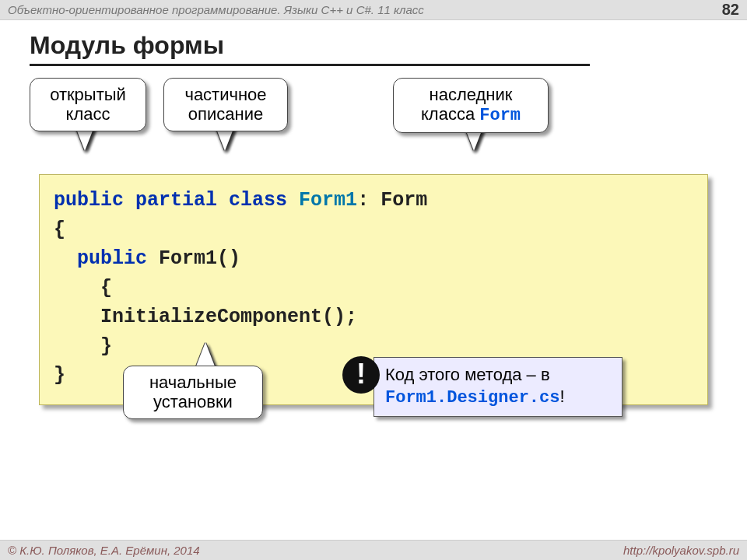  Describe the element at coordinates (88, 104) in the screenshot. I see `callout-public: открытый класс` at that location.